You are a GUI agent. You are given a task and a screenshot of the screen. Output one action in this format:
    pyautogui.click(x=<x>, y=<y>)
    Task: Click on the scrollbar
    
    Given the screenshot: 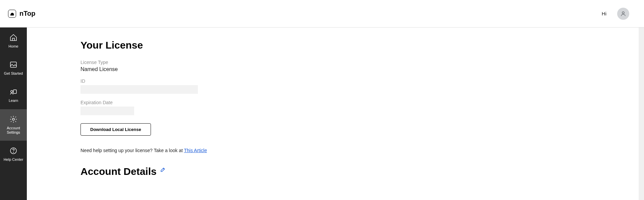 What is the action you would take?
    pyautogui.click(x=641, y=100)
    